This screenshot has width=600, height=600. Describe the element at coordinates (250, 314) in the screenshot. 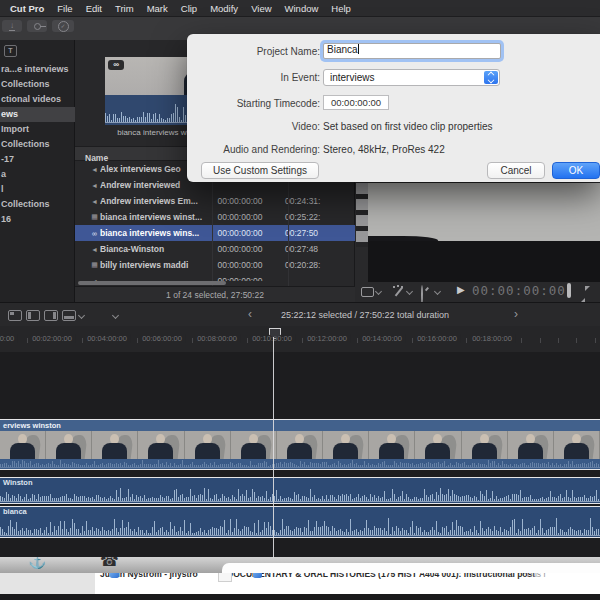

I see `chevron-left-icon: ‹` at that location.